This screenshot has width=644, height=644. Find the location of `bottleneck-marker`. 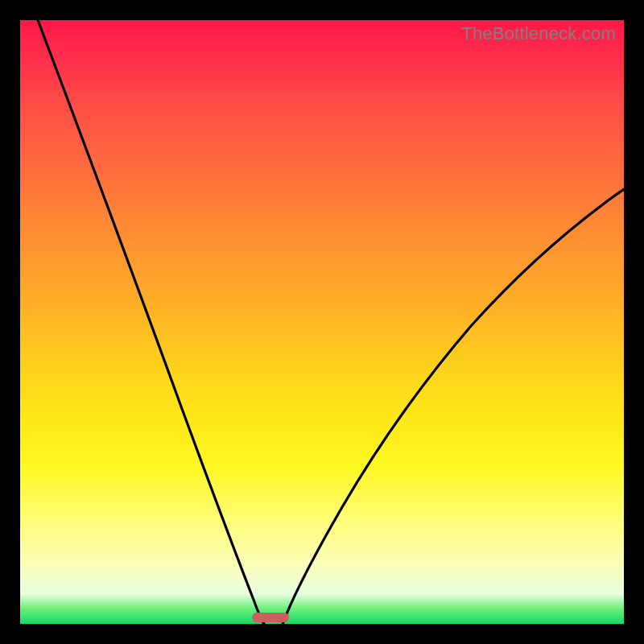

bottleneck-marker is located at coordinates (270, 617).